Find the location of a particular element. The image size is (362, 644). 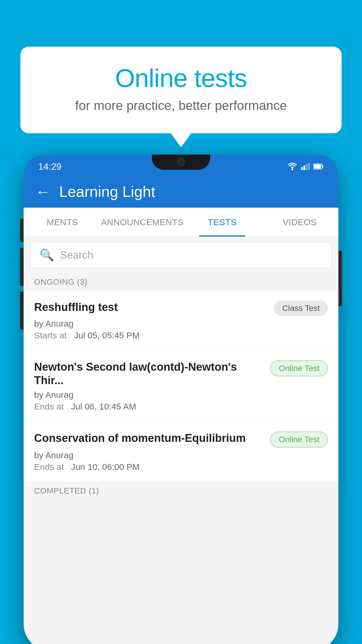

bubble-title: Online tests is located at coordinates (181, 78).